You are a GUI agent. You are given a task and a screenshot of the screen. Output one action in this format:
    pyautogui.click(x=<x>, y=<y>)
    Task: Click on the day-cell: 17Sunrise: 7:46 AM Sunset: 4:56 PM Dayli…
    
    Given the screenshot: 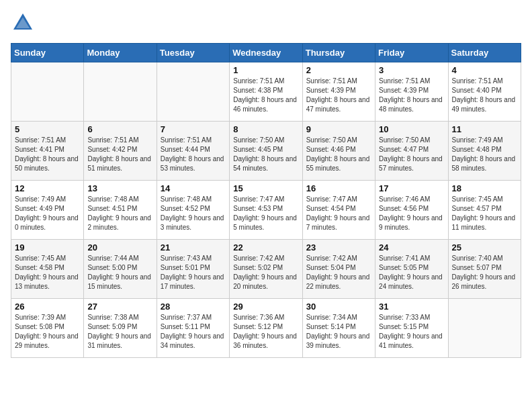 What is the action you would take?
    pyautogui.click(x=412, y=210)
    